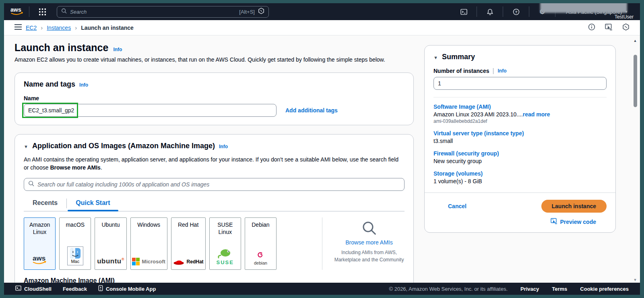 This screenshot has height=298, width=644. What do you see at coordinates (214, 244) in the screenshot?
I see `os-cards-row: Amazon Linux aws macOS` at bounding box center [214, 244].